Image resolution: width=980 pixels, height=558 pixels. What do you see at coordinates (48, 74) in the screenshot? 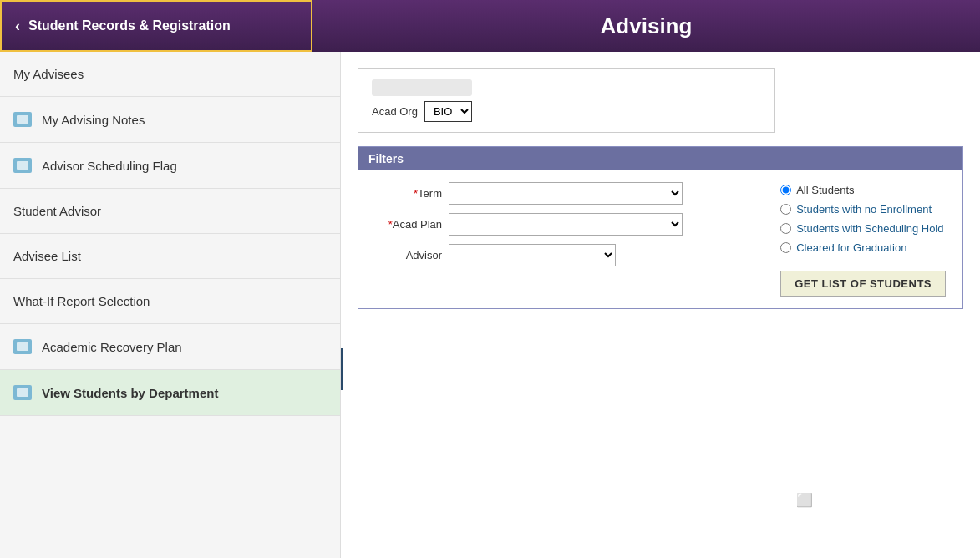
I see `sidebar-item-label: My Advisees` at bounding box center [48, 74].